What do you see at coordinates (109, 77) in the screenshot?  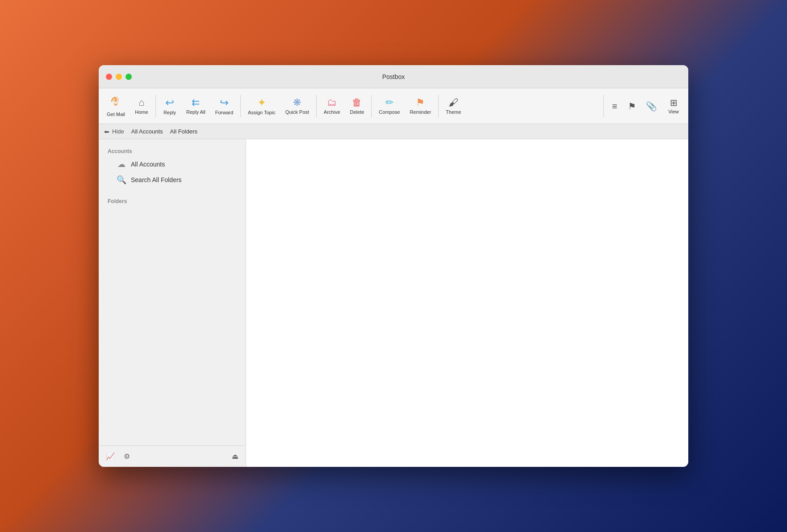 I see `close-button` at bounding box center [109, 77].